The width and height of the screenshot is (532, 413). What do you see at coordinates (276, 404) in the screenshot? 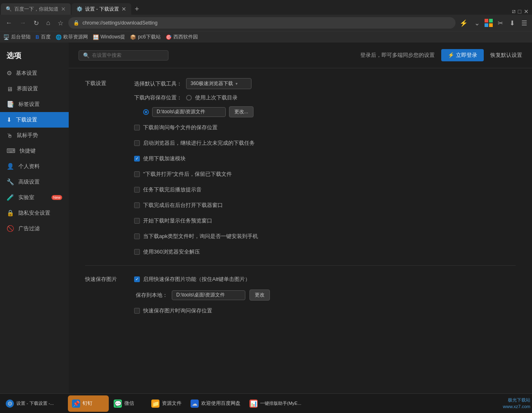
I see `taskbar-item-helper: 📊 一键排版助手(MyE...` at bounding box center [276, 404].